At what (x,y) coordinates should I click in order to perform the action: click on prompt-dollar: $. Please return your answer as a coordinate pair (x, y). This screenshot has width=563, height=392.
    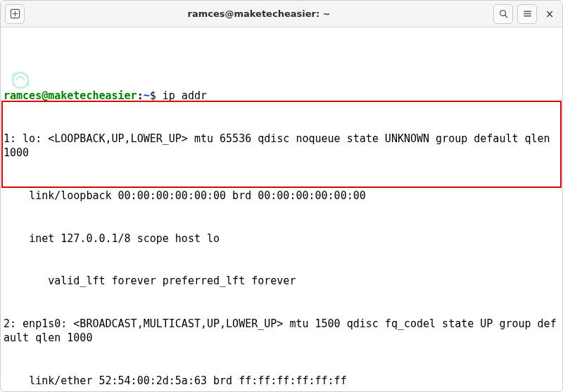
    Looking at the image, I should click on (153, 96).